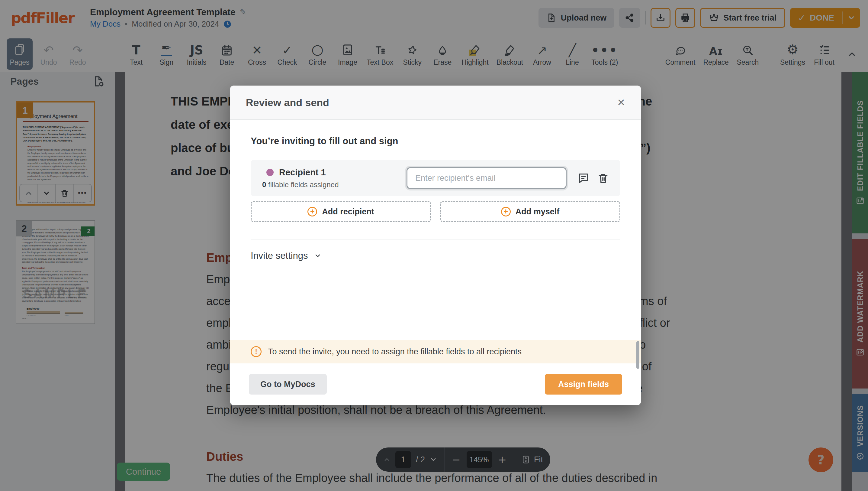 The width and height of the screenshot is (868, 491). Describe the element at coordinates (435, 199) in the screenshot. I see `modal-body: You’re inviting to fill out and sign Rec…` at that location.